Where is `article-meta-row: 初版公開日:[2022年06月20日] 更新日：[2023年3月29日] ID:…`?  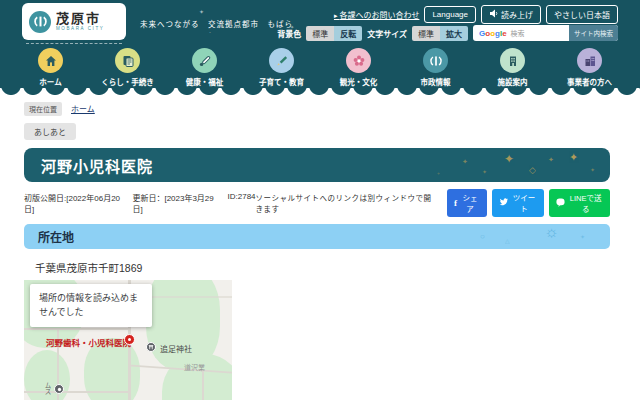 article-meta-row: 初版公開日:[2022年06月20日] 更新日：[2023年3月29日] ID:… is located at coordinates (317, 203).